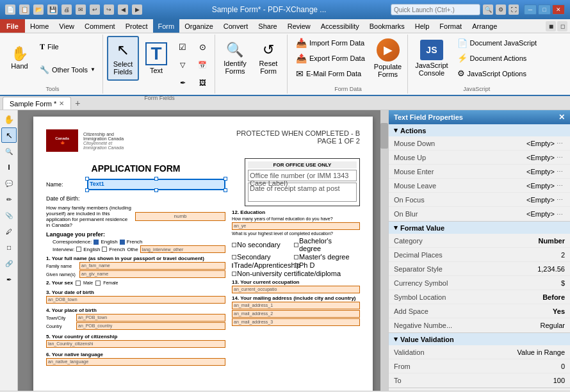 Image resolution: width=570 pixels, height=392 pixels. I want to click on s1-given-field: an_giv_name, so click(152, 274).